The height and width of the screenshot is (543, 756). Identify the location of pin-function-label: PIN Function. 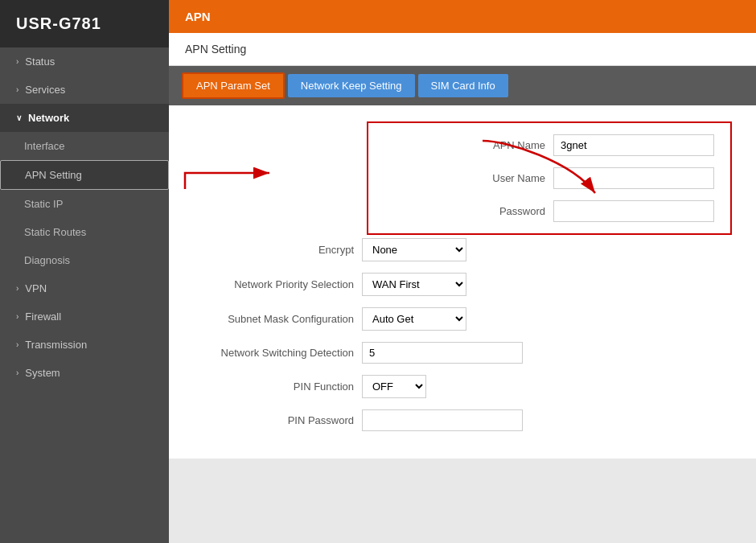
(273, 386).